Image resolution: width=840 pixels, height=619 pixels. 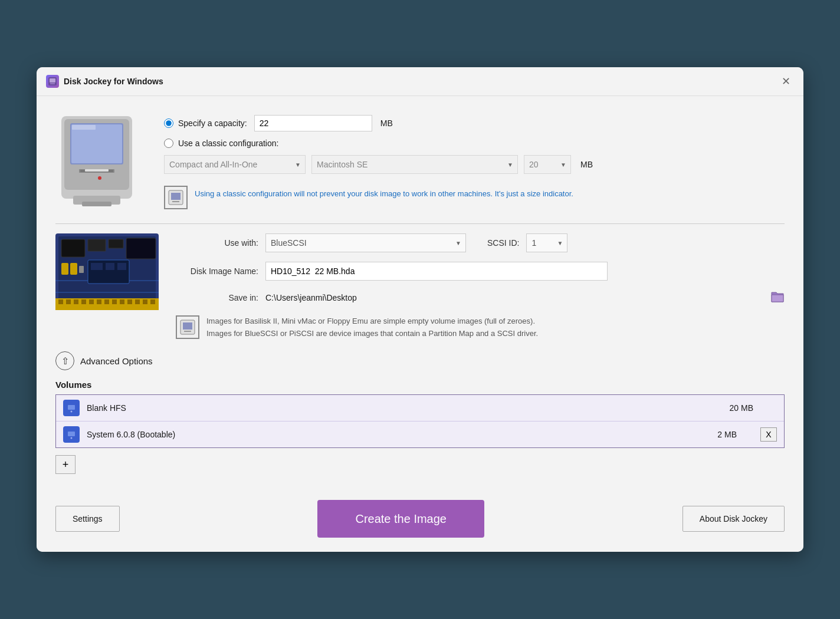 What do you see at coordinates (87, 519) in the screenshot?
I see `settings-button: Settings` at bounding box center [87, 519].